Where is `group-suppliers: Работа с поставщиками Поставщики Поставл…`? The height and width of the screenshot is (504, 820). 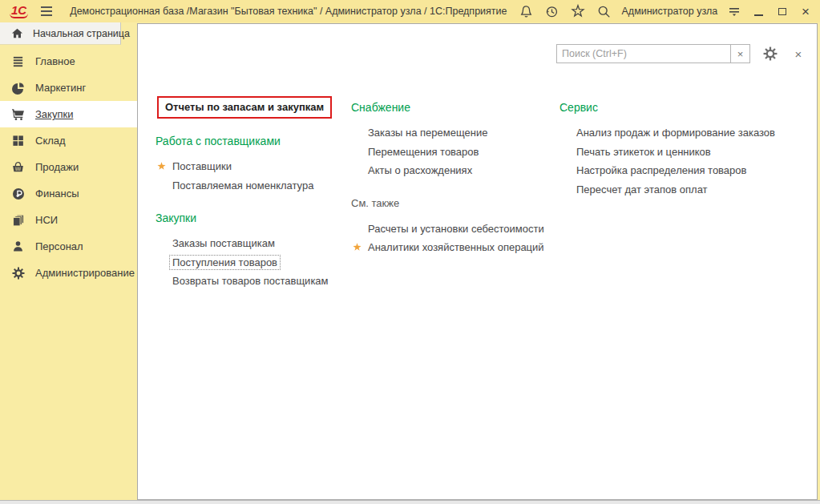
group-suppliers: Работа с поставщиками Поставщики Поставл… is located at coordinates (251, 165).